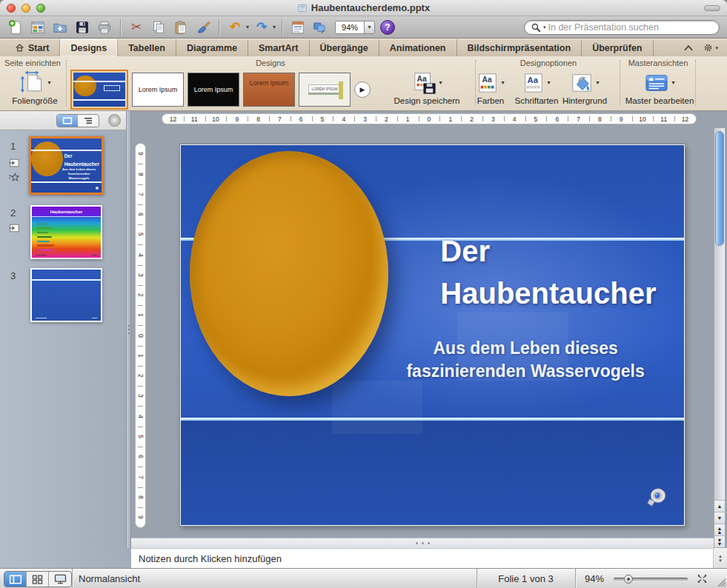 This screenshot has width=727, height=588. I want to click on close-sidebar-button: ×, so click(114, 120).